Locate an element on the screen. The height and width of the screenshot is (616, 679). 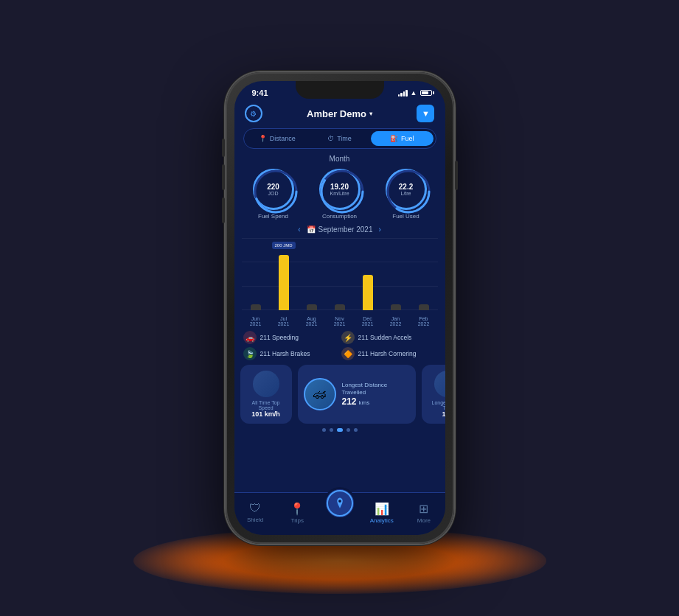
period-label: 📅 September 2021 is located at coordinates (340, 230).